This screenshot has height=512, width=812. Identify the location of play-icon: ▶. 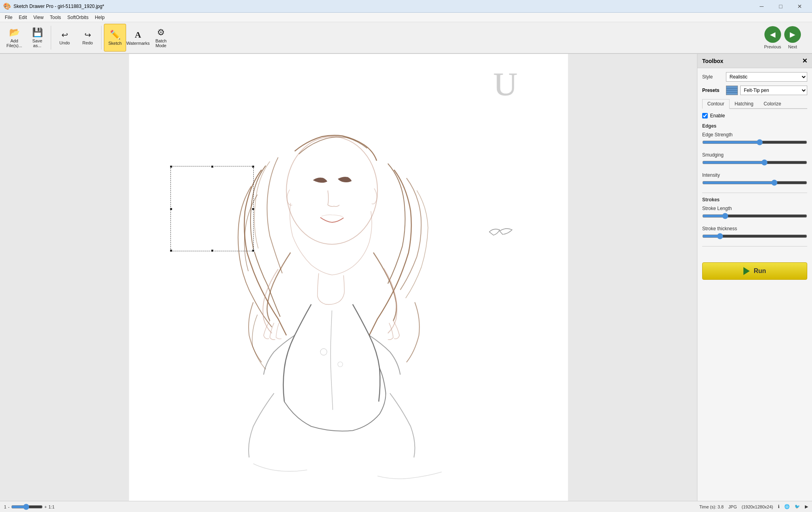
(806, 506).